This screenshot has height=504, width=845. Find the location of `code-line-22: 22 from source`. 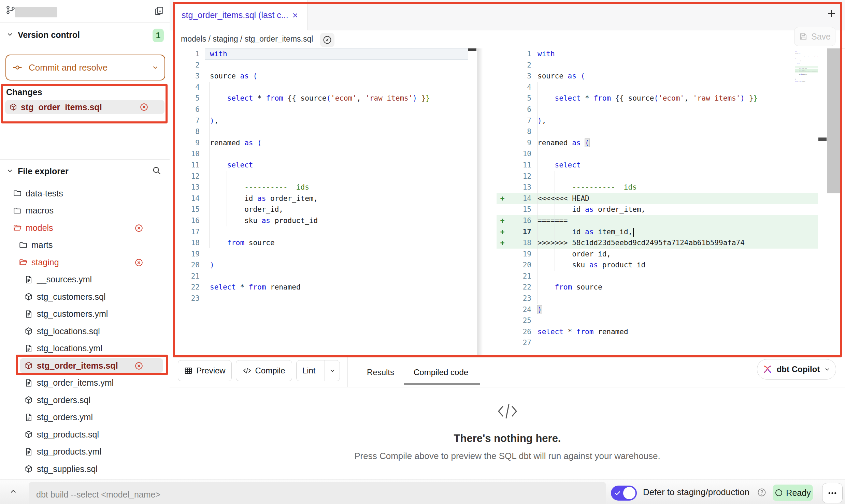

code-line-22: 22 from source is located at coordinates (657, 287).